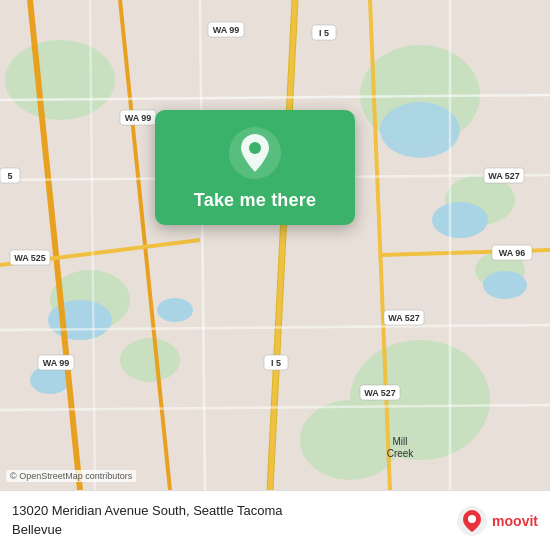  What do you see at coordinates (255, 153) in the screenshot?
I see `location-pin-icon` at bounding box center [255, 153].